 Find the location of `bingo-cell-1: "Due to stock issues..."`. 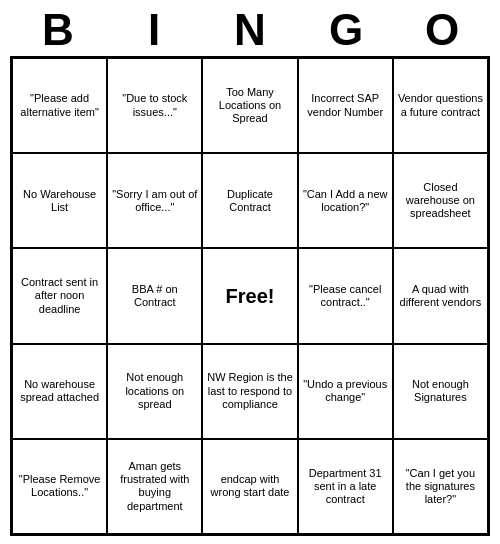

bingo-cell-1: "Due to stock issues..." is located at coordinates (154, 106).